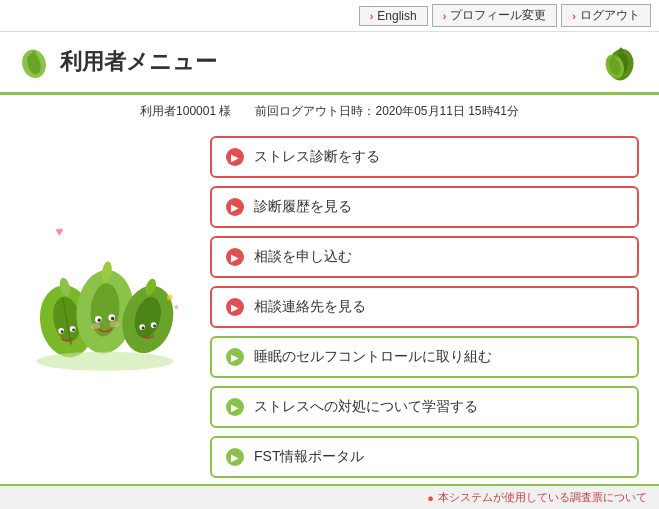 This screenshot has width=659, height=509. I want to click on stress-learning-arrow-icon: ▶, so click(235, 407).